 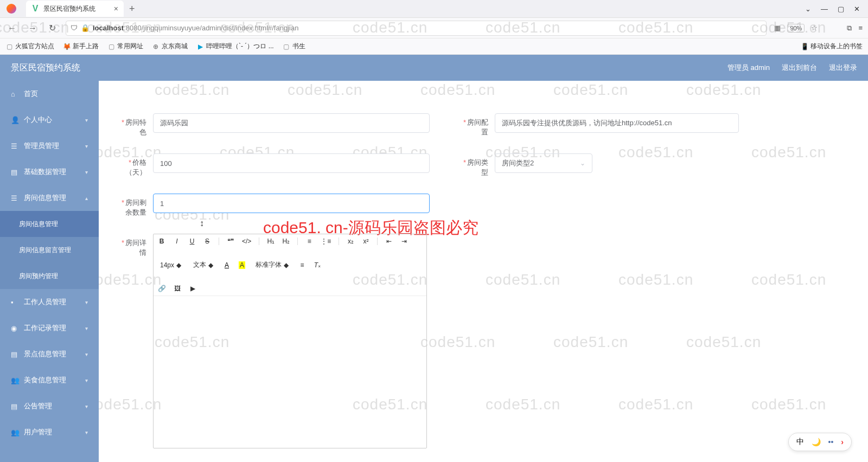 I want to click on menu-icon: ≡, so click(x=860, y=28).